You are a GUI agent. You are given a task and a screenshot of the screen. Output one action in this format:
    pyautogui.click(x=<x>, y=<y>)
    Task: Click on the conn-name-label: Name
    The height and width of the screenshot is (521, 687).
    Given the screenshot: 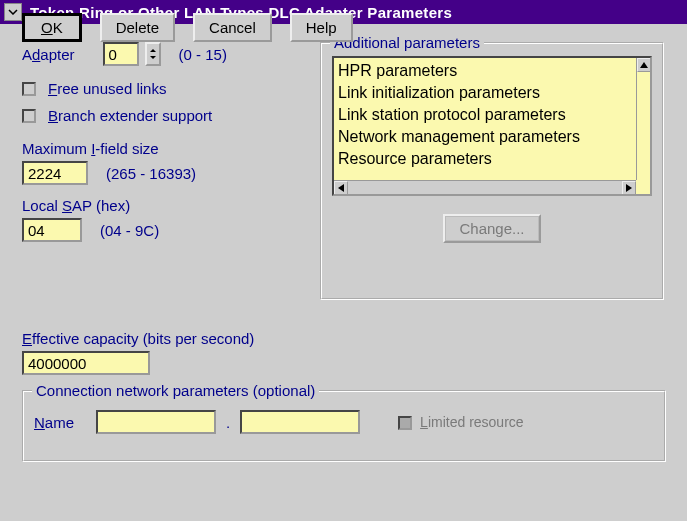 What is the action you would take?
    pyautogui.click(x=54, y=422)
    